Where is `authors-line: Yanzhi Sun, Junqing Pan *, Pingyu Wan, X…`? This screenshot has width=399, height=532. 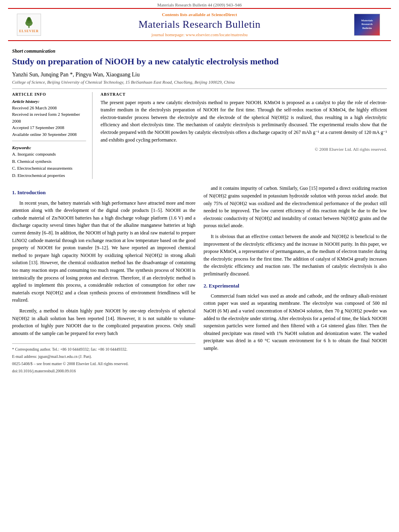
authors-line: Yanzhi Sun, Junqing Pan *, Pingyu Wan, X… is located at coordinates (200, 75).